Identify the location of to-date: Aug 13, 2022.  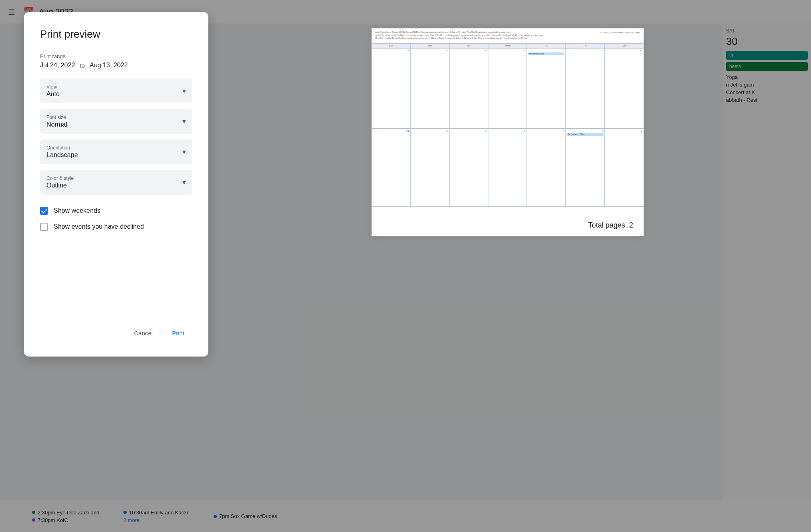
(109, 65).